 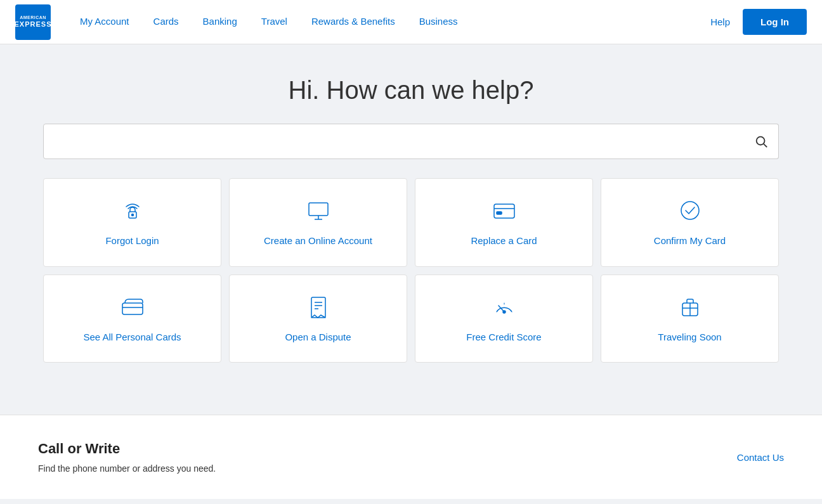 What do you see at coordinates (411, 90) in the screenshot?
I see `hero-title: Hi. How can we help?` at bounding box center [411, 90].